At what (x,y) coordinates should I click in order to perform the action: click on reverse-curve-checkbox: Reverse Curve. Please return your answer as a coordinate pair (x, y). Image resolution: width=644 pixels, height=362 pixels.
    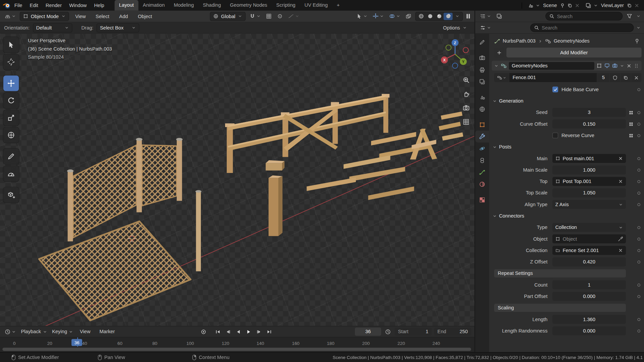
    Looking at the image, I should click on (574, 135).